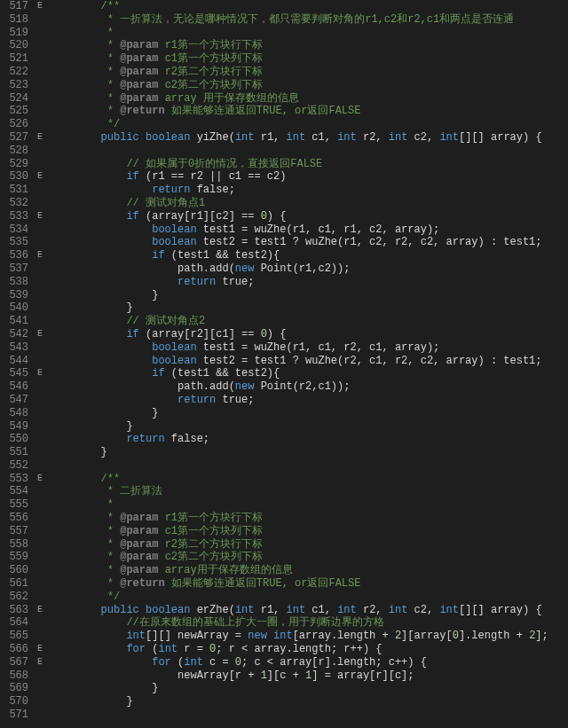  What do you see at coordinates (14, 427) in the screenshot?
I see `line-number: 549` at bounding box center [14, 427].